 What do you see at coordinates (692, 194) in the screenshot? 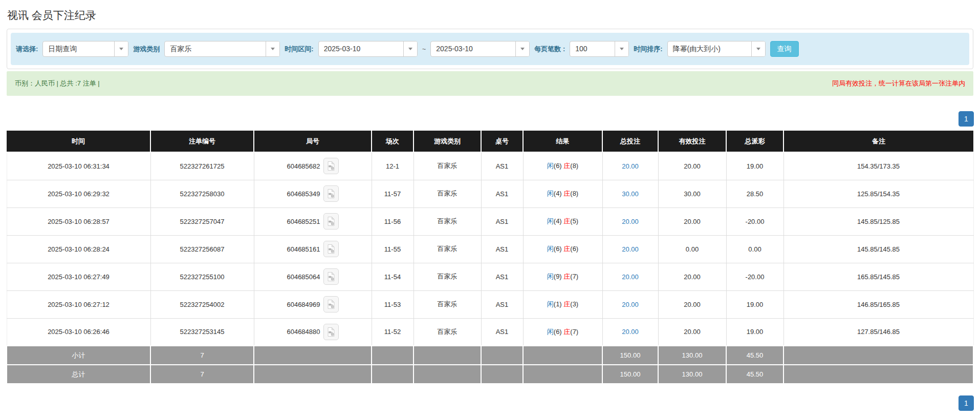
I see `cell-valid-bet: 30.00` at bounding box center [692, 194].